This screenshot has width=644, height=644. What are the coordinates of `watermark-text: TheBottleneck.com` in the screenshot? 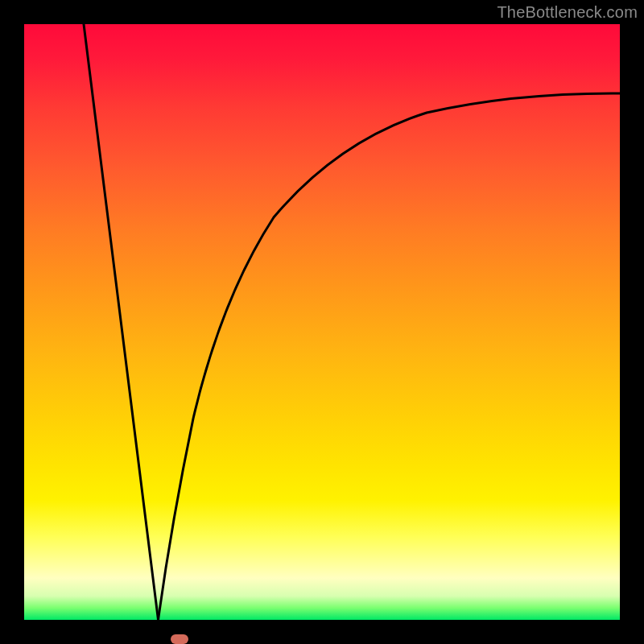 It's located at (567, 13).